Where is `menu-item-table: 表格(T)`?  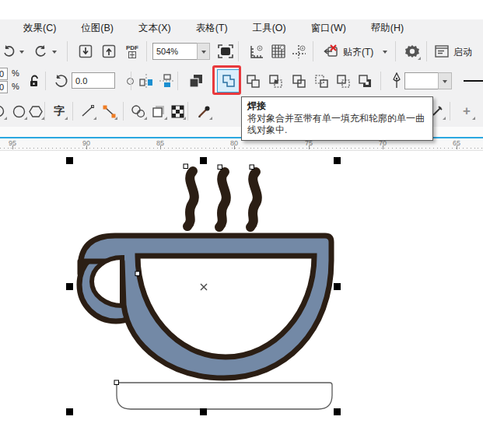 menu-item-table: 表格(T) is located at coordinates (212, 28).